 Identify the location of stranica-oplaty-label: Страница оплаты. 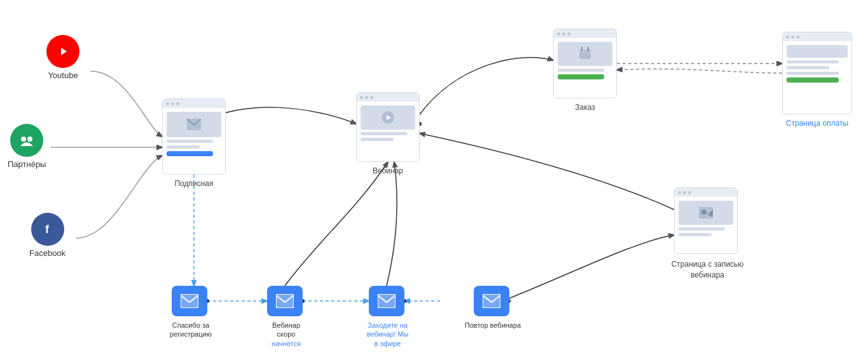
(817, 123).